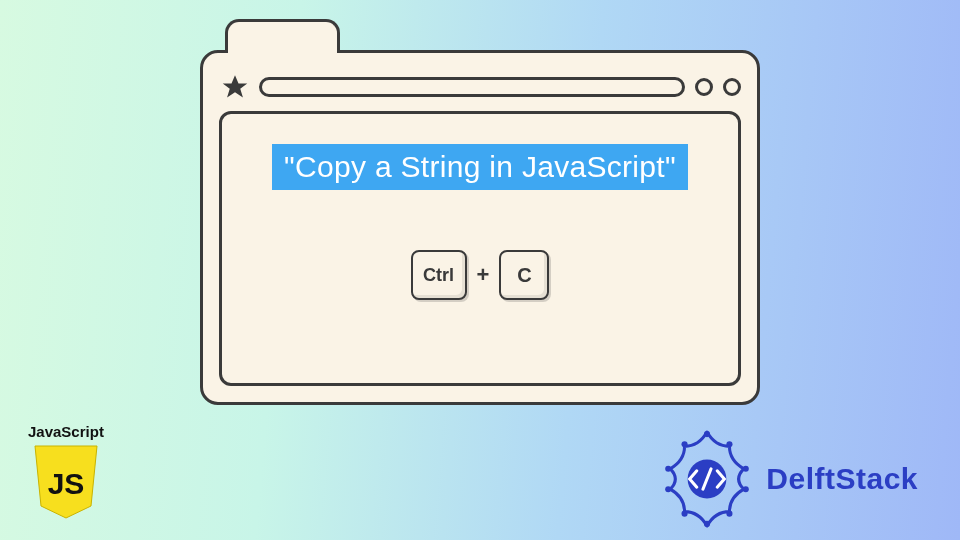 Image resolution: width=960 pixels, height=540 pixels. What do you see at coordinates (480, 275) in the screenshot?
I see `keyboard-shortcut: Ctrl + C` at bounding box center [480, 275].